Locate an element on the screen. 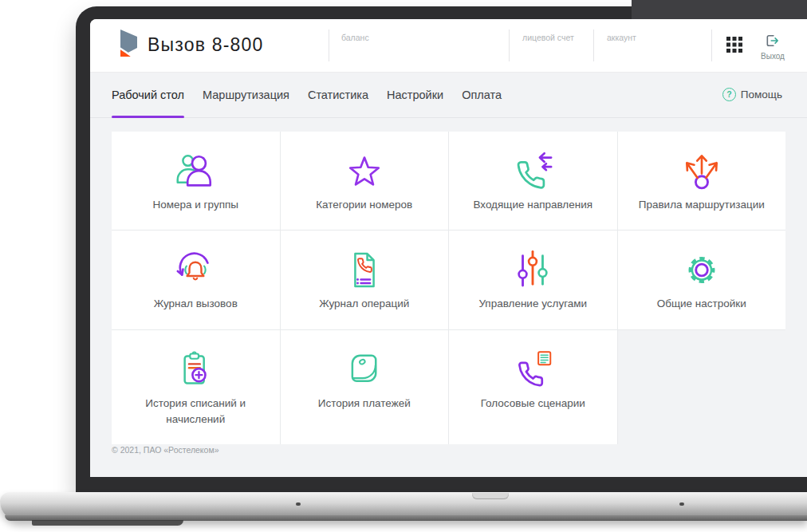 The width and height of the screenshot is (807, 532). tile-number-categories: Категории номеров is located at coordinates (365, 180).